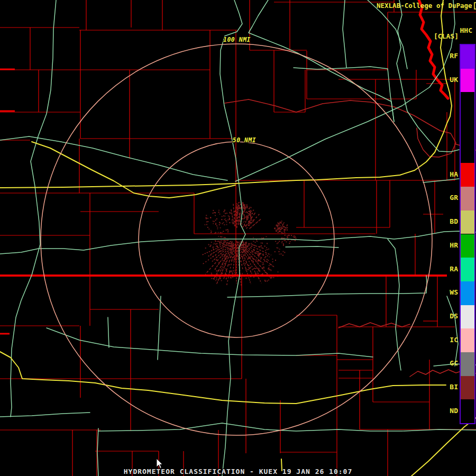  What do you see at coordinates (468, 175) in the screenshot?
I see `legend-slot-HA` at bounding box center [468, 175].